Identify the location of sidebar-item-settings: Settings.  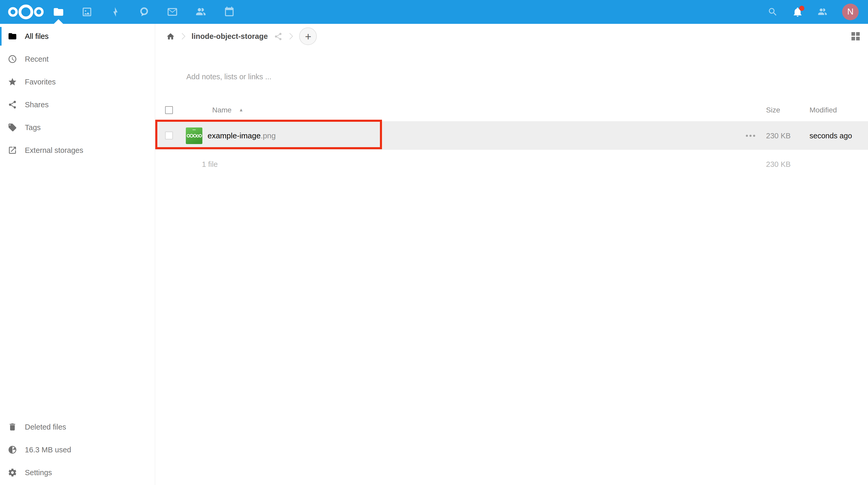
(78, 473).